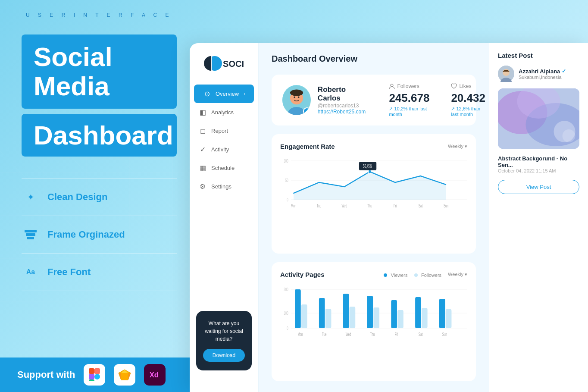 This screenshot has height=392, width=588. I want to click on support-label: Support with, so click(46, 375).